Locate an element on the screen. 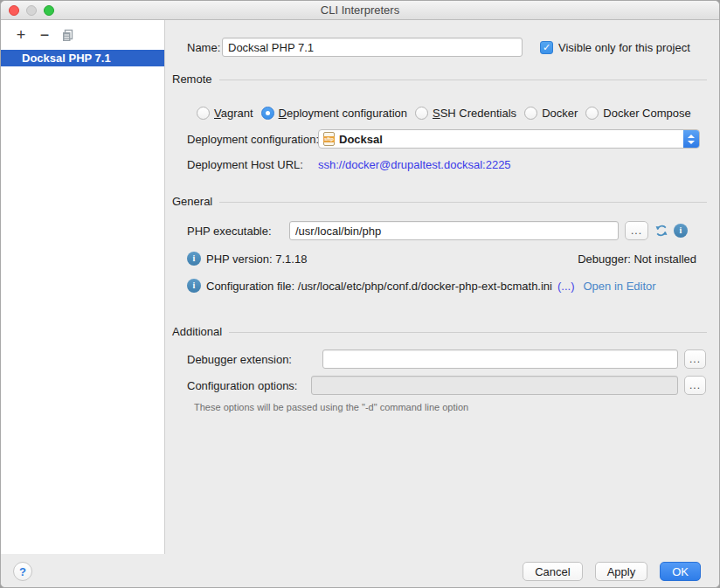 The height and width of the screenshot is (588, 720). config-file-text: Configuration file: /usr/local/etc/php/c… is located at coordinates (379, 287).